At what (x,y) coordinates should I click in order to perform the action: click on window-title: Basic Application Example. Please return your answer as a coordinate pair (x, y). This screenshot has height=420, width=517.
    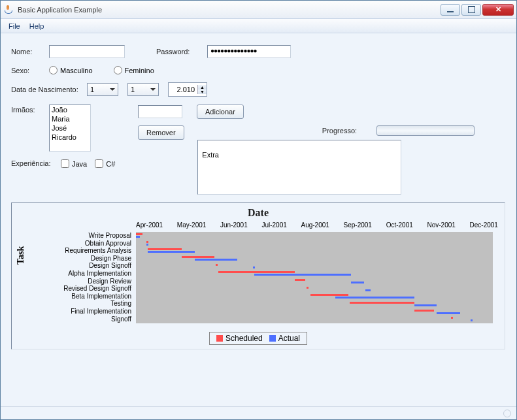
    Looking at the image, I should click on (229, 10).